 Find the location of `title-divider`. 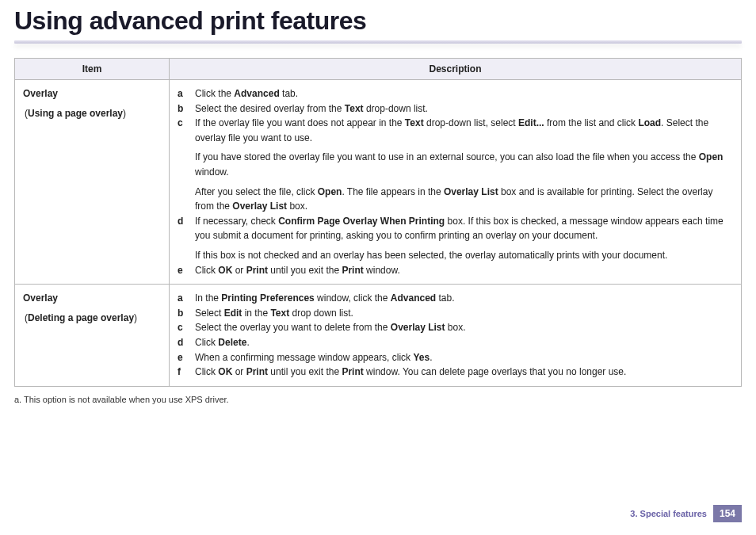

title-divider is located at coordinates (378, 42).